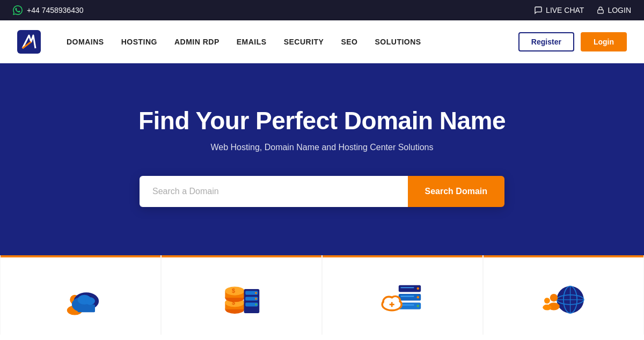 The width and height of the screenshot is (644, 340). Describe the element at coordinates (583, 10) in the screenshot. I see `top-bar-right: LIVE CHAT LOGIN` at that location.